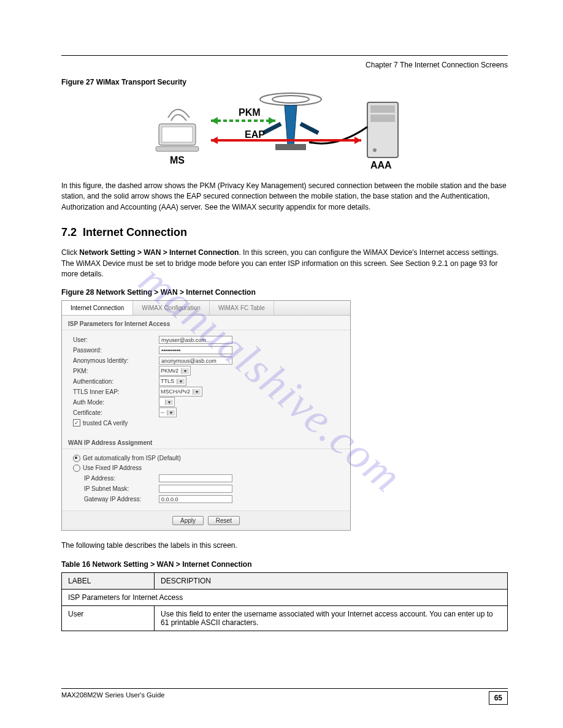 Image resolution: width=563 pixels, height=728 pixels. I want to click on wimax-security-diagram: PKM EAP MS AAA, so click(285, 131).